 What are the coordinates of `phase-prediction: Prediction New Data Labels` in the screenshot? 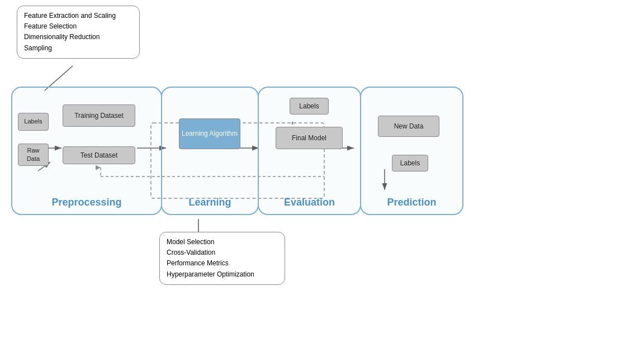 It's located at (411, 151).